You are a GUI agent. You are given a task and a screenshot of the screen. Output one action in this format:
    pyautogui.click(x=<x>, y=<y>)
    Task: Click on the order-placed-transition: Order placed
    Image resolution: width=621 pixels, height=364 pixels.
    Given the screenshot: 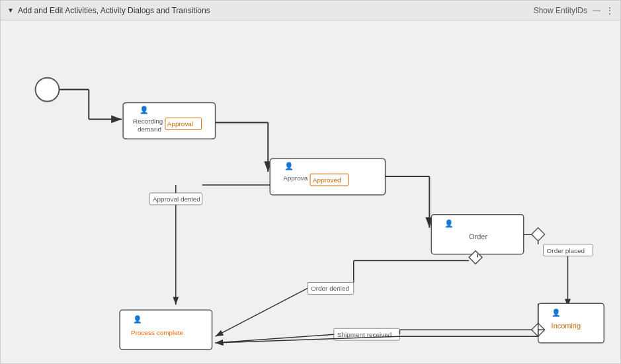 What is the action you would take?
    pyautogui.click(x=569, y=250)
    